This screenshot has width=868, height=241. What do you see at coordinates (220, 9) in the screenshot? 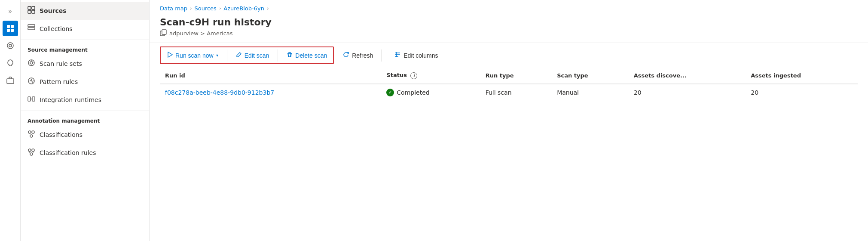
I see `breadcrumb-sep-2: ›` at bounding box center [220, 9].